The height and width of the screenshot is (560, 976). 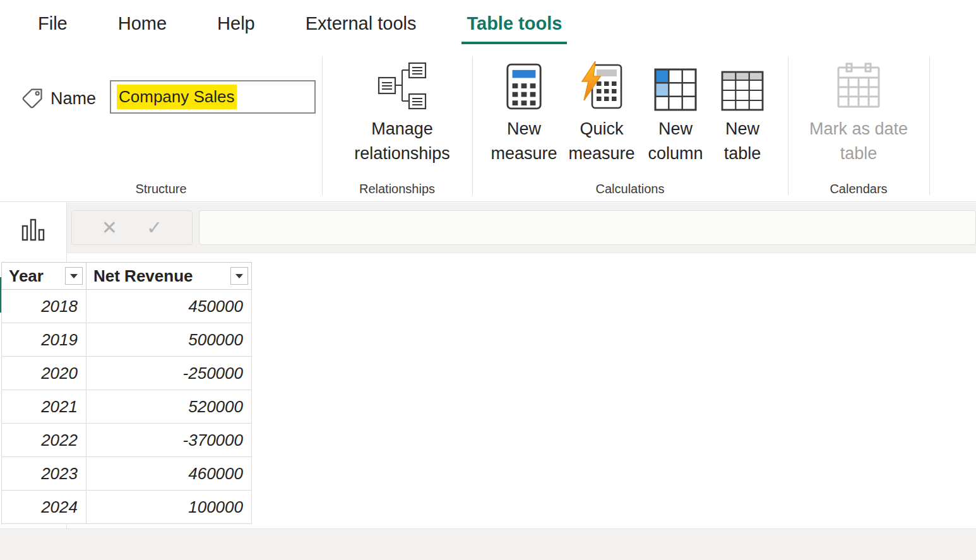 I want to click on table-row: 2020-250000, so click(x=127, y=374).